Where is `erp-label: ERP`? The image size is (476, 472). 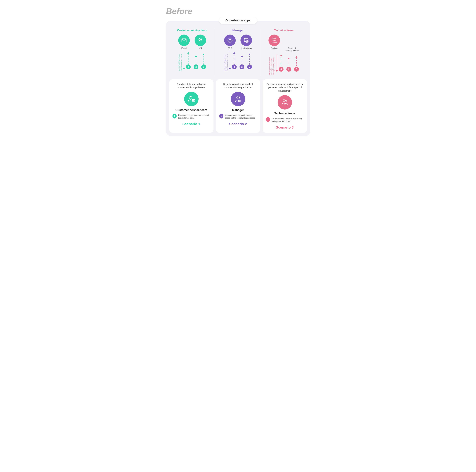
erp-label: ERP is located at coordinates (230, 48).